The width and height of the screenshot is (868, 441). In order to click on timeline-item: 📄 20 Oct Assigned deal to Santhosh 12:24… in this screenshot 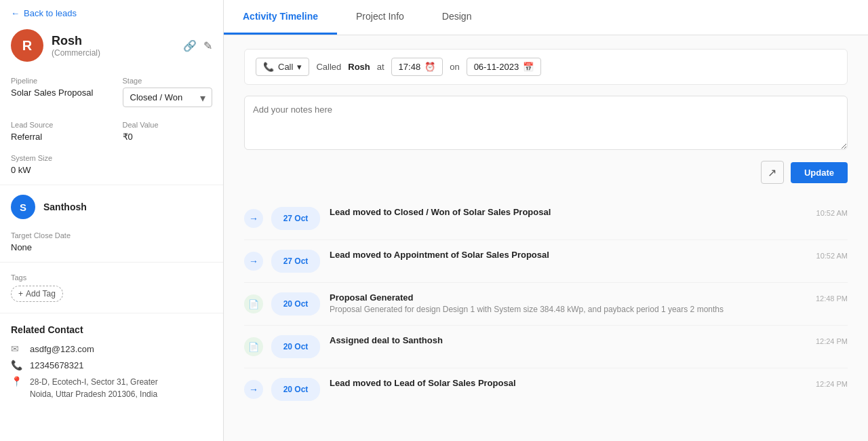, I will do `click(546, 347)`.